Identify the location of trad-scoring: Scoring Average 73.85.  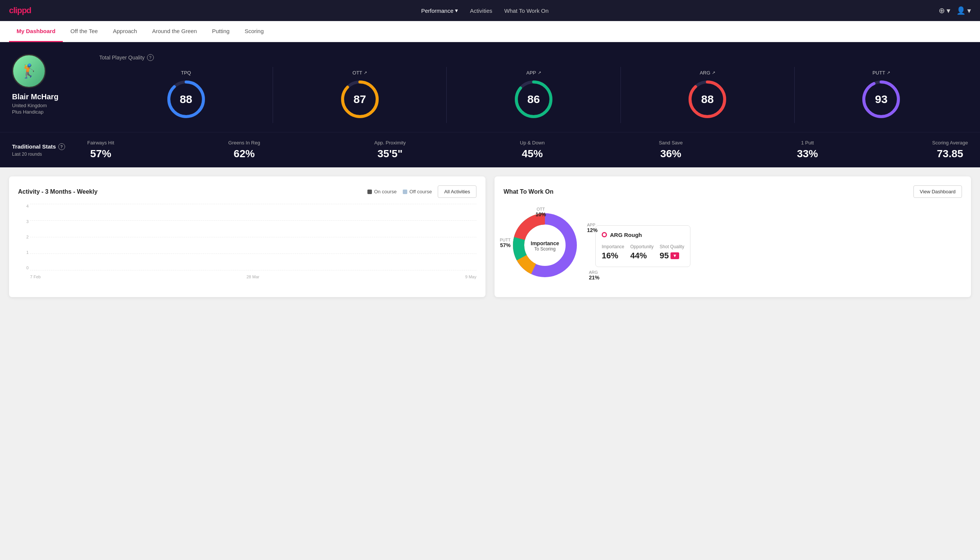
(950, 150).